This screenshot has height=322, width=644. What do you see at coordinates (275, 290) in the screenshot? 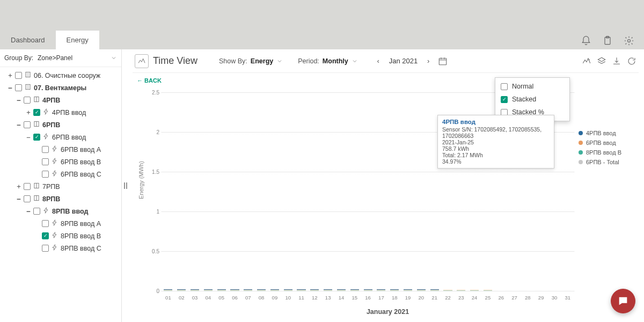
I see `bar-column: 09` at bounding box center [275, 290].